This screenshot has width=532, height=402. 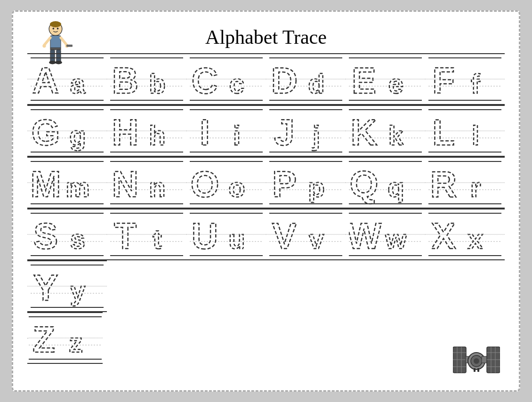 What do you see at coordinates (46, 288) in the screenshot?
I see `svg-text: Y` at bounding box center [46, 288].